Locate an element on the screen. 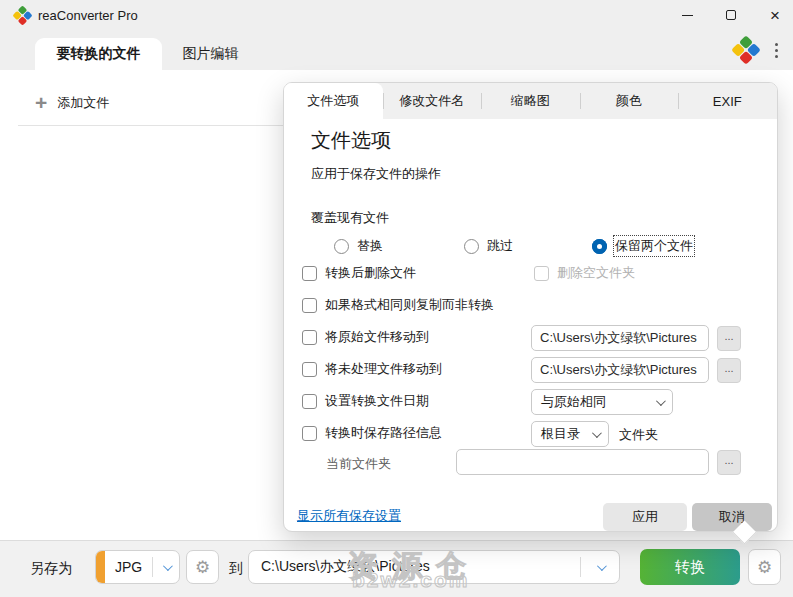  folder-suffix-label: 文件夹 is located at coordinates (638, 435).